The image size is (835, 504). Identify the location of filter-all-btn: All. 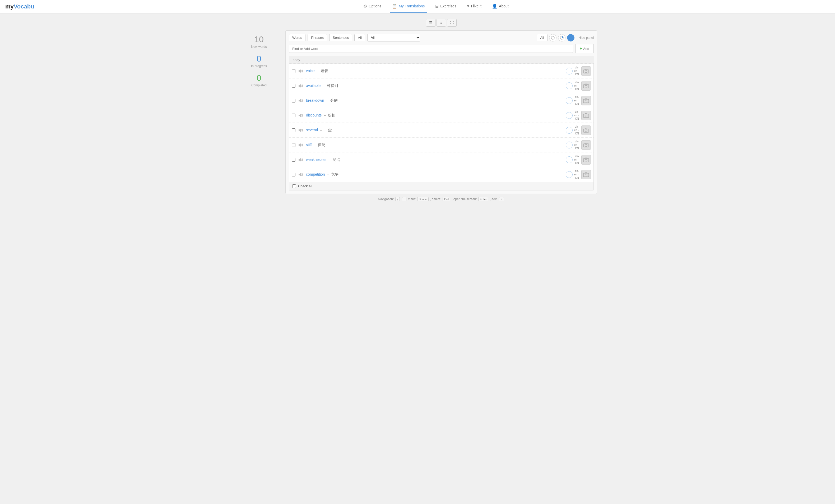
(360, 38).